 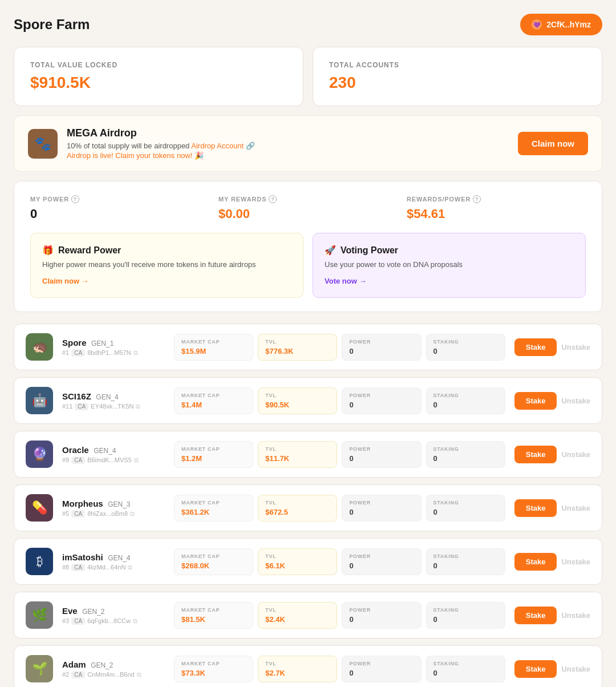 I want to click on tvl-stat-1: TVL $90.5K, so click(x=298, y=401).